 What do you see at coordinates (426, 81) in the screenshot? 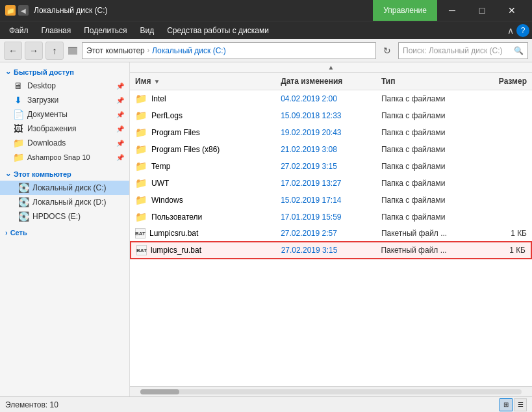
I see `col-header-type: Тип` at bounding box center [426, 81].